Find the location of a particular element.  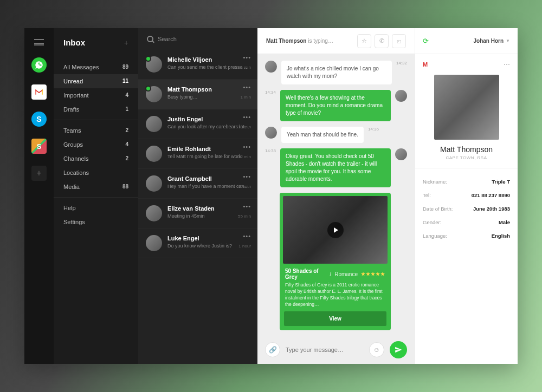

profile-field: Language:English is located at coordinates (466, 236).